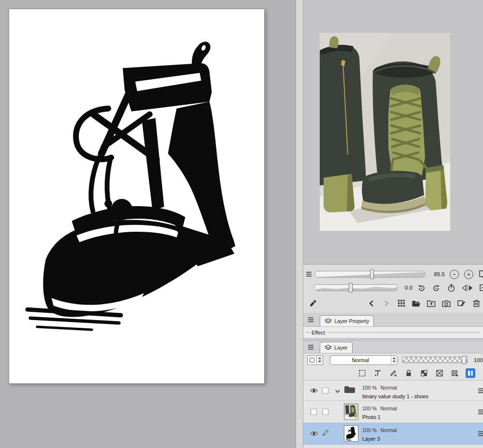  Describe the element at coordinates (393, 360) in the screenshot. I see `blend-mode-row: Normal 100` at that location.